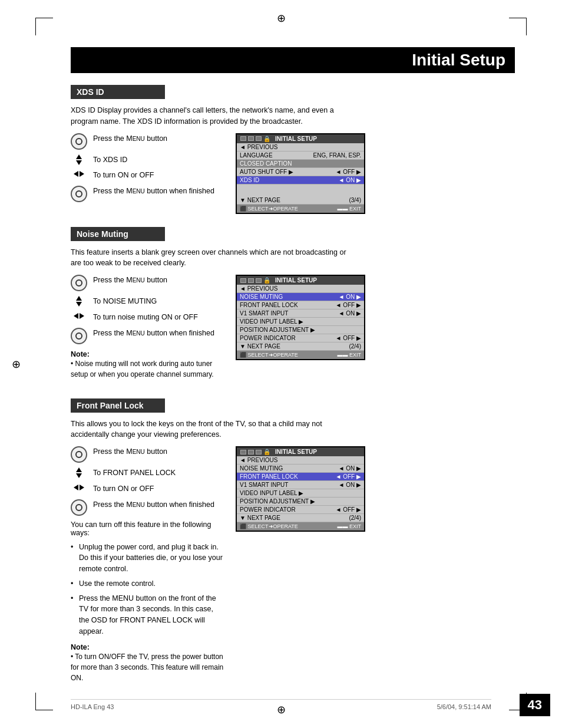 This screenshot has height=728, width=562. Describe the element at coordinates (212, 258) in the screenshot. I see `noise-muting-desc: This feature inserts a blank grey screen…` at that location.